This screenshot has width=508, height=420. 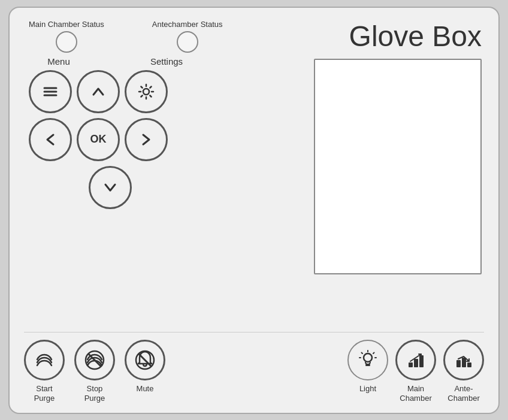 I want to click on stop-purge-button, so click(x=95, y=360).